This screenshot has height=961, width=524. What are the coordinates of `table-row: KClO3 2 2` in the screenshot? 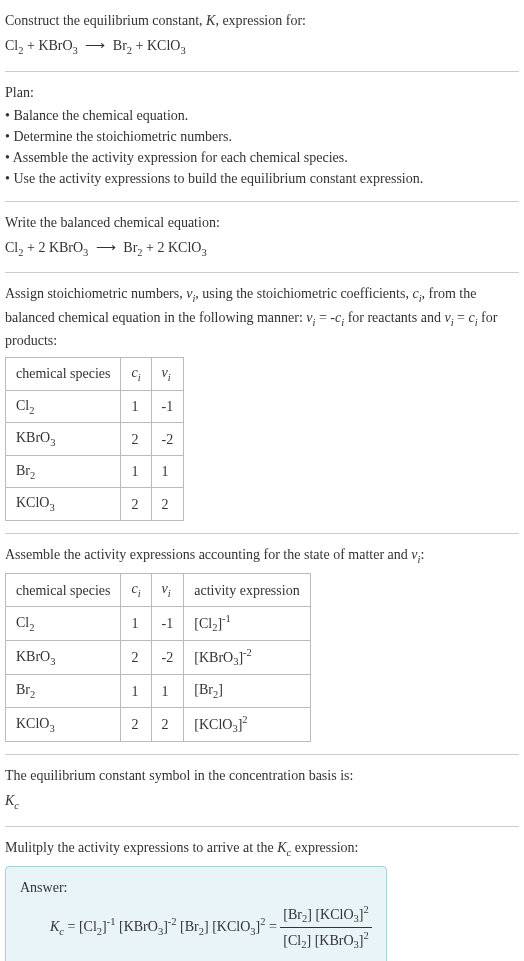 It's located at (95, 504).